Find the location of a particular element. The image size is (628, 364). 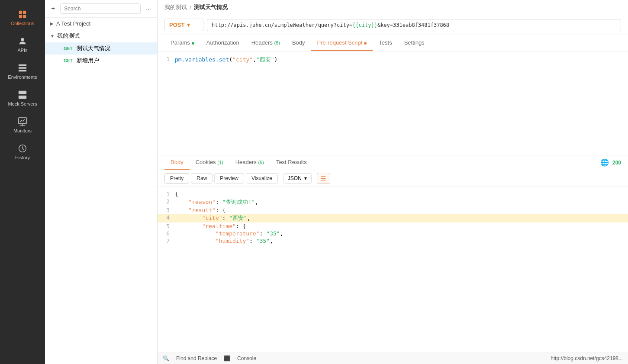

json-format-label: JSON is located at coordinates (295, 178).